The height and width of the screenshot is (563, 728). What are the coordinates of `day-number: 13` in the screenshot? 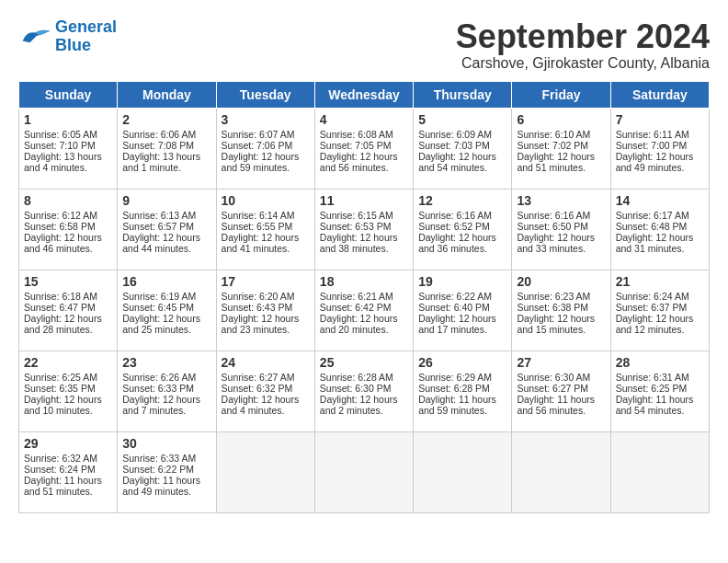 It's located at (561, 201).